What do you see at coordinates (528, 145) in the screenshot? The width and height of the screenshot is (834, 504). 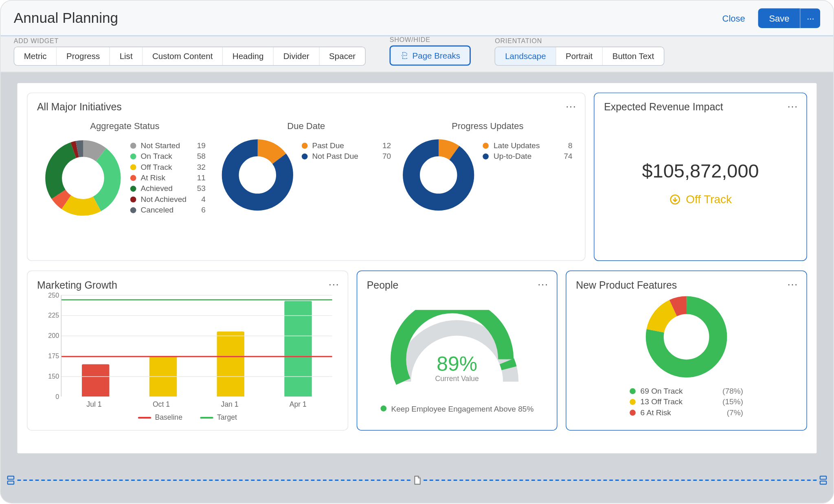 I see `legend-item: Late Updates8` at bounding box center [528, 145].